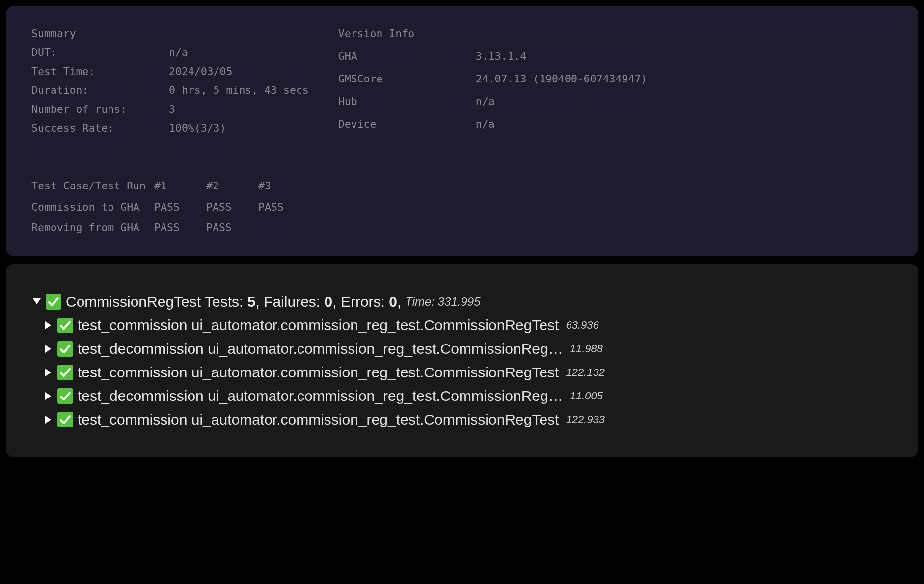  What do you see at coordinates (284, 186) in the screenshot?
I see `runs-header-3: #3` at bounding box center [284, 186].